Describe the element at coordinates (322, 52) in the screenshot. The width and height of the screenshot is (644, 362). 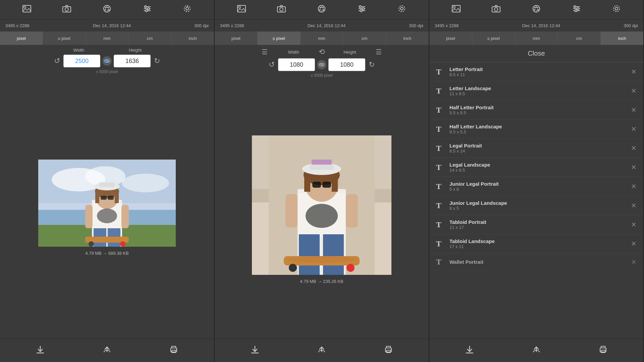
I see `swap-arrows: ⟲` at that location.